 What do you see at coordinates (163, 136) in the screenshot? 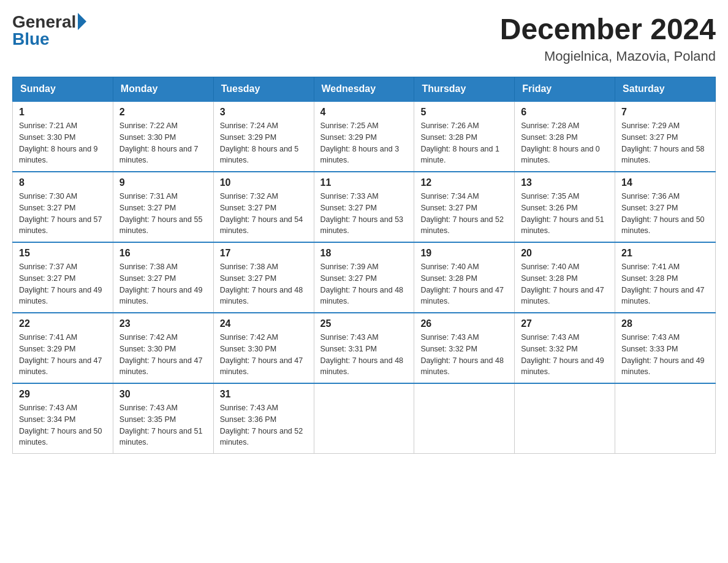
I see `calendar-day: 2 Sunrise: 7:22 AM Sunset: 3:30 PM Dayli…` at bounding box center [163, 136].